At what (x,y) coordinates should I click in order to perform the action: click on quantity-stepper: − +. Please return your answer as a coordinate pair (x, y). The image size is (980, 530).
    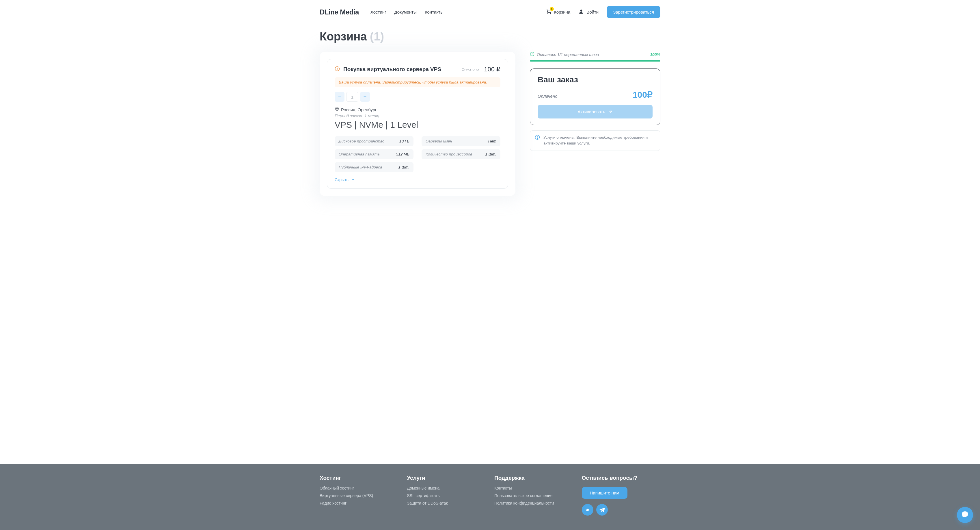
    Looking at the image, I should click on (418, 97).